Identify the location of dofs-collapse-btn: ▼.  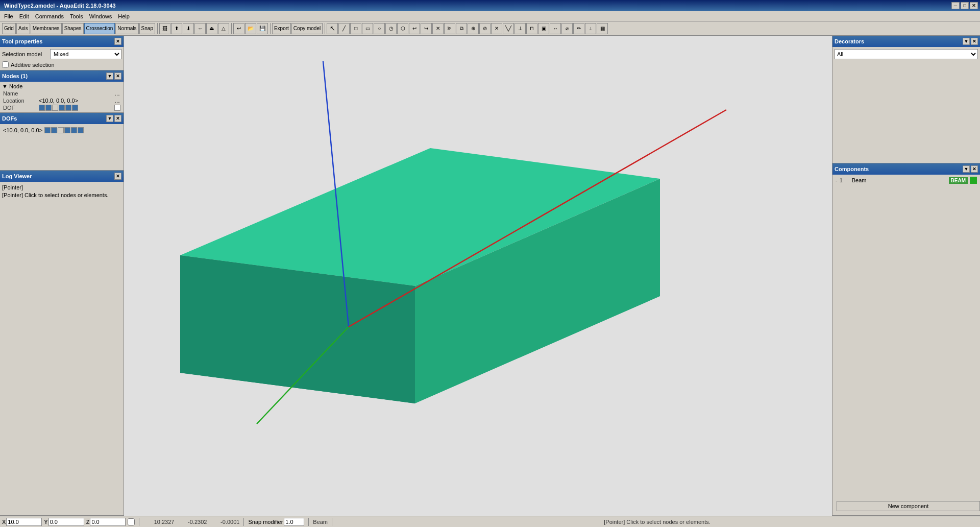
(110, 118).